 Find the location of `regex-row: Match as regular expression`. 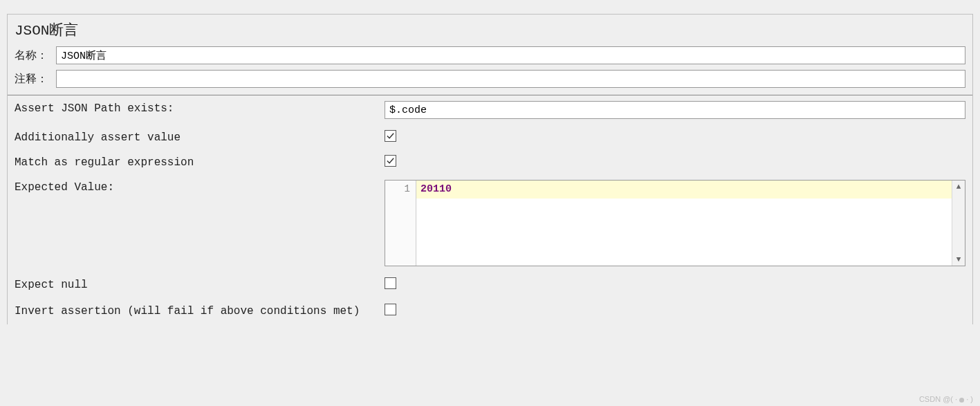

regex-row: Match as regular expression is located at coordinates (490, 162).